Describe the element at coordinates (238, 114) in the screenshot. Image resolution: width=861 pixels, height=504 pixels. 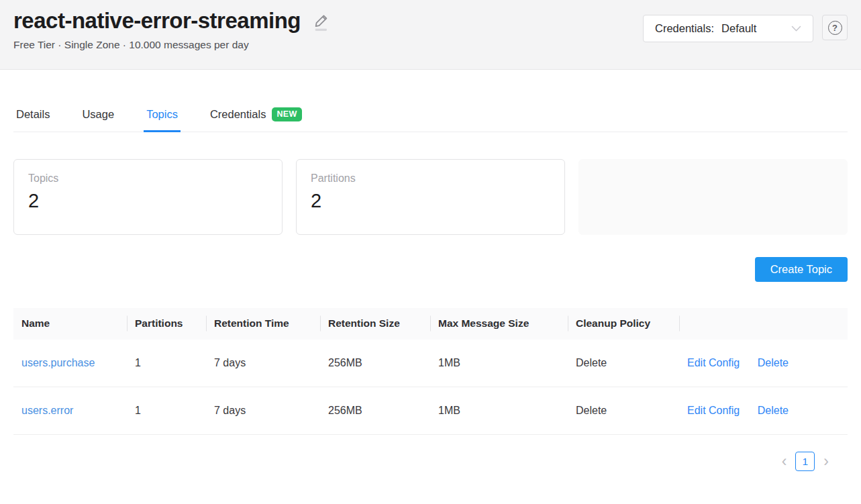
I see `tab-credentials-label: Credentials` at that location.